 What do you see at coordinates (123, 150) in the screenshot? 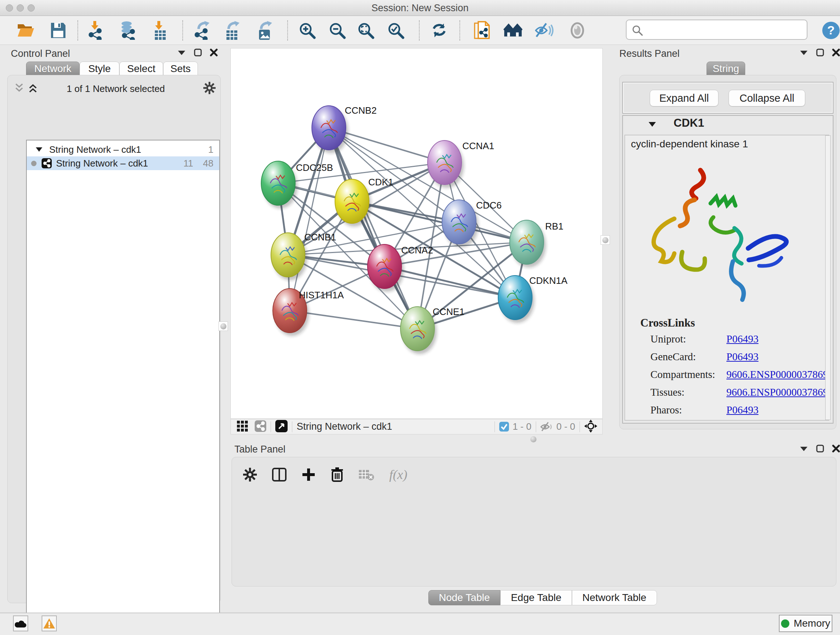
I see `network-collection-row: String Network – cdk1 1` at bounding box center [123, 150].